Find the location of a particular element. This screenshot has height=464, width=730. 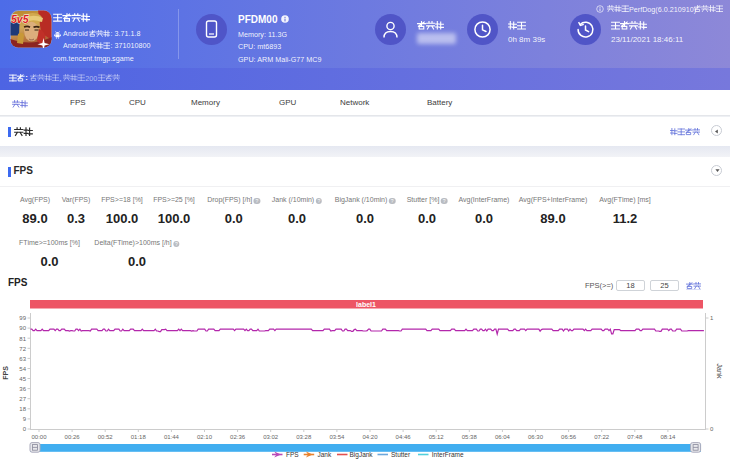

svg-text: 07:22 is located at coordinates (602, 437).